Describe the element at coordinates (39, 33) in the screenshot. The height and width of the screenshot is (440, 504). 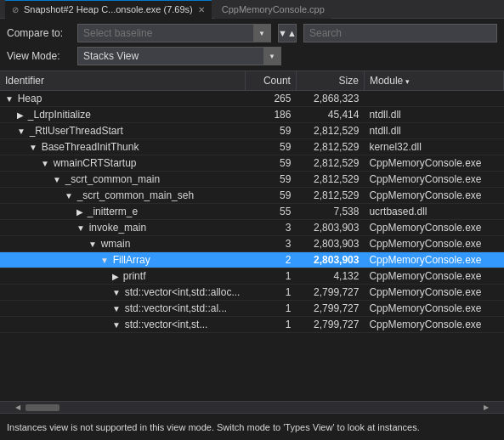
I see `compare-label: Compare to:` at that location.